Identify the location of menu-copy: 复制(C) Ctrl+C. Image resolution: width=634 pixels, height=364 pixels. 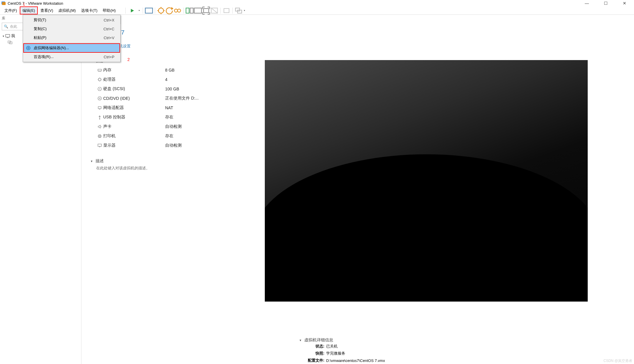
(72, 29).